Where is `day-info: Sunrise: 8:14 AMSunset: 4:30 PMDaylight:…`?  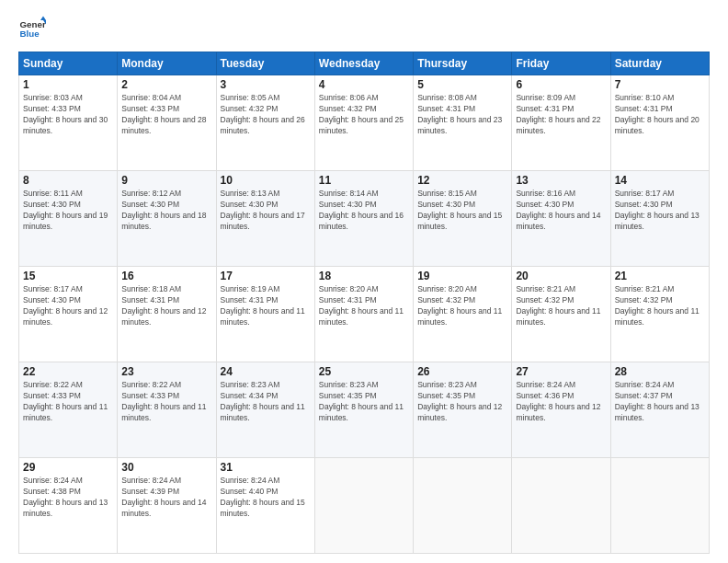 day-info: Sunrise: 8:14 AMSunset: 4:30 PMDaylight:… is located at coordinates (364, 211).